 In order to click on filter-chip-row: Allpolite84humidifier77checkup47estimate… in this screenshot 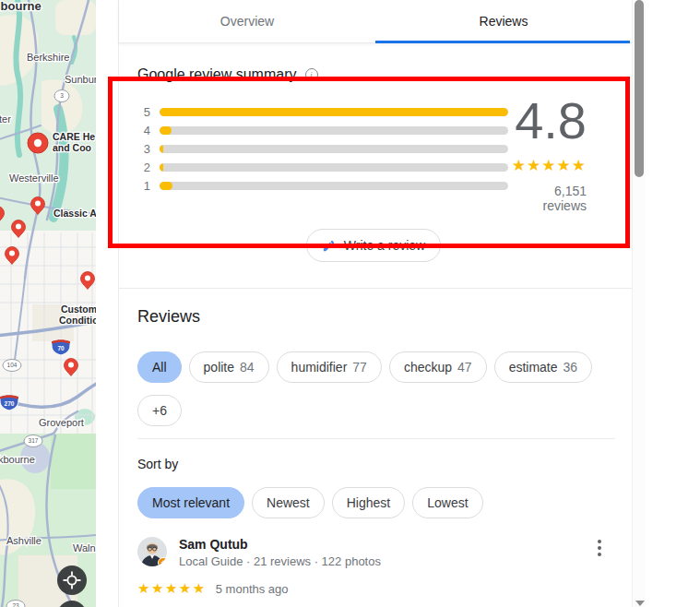, I will do `click(376, 389)`.